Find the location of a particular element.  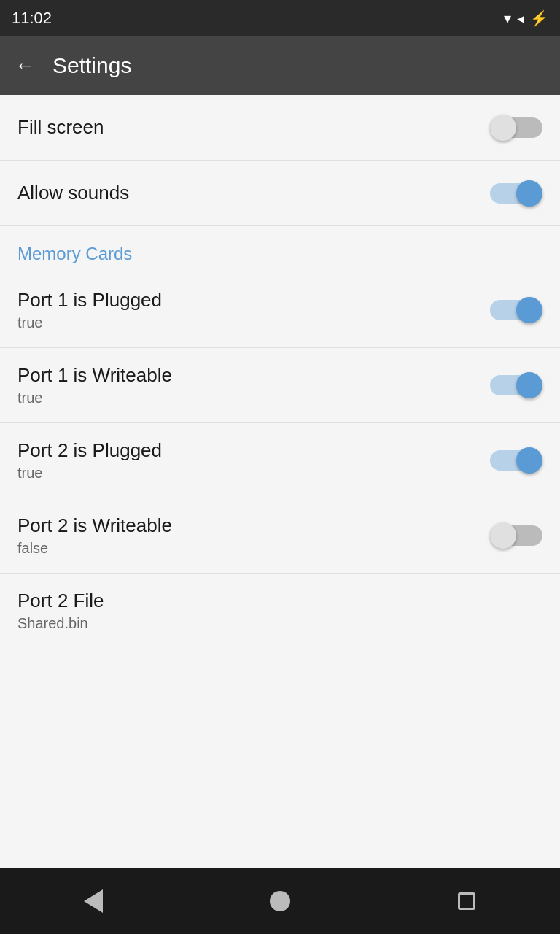

setting-allow-sounds: Allow sounds is located at coordinates (280, 193).